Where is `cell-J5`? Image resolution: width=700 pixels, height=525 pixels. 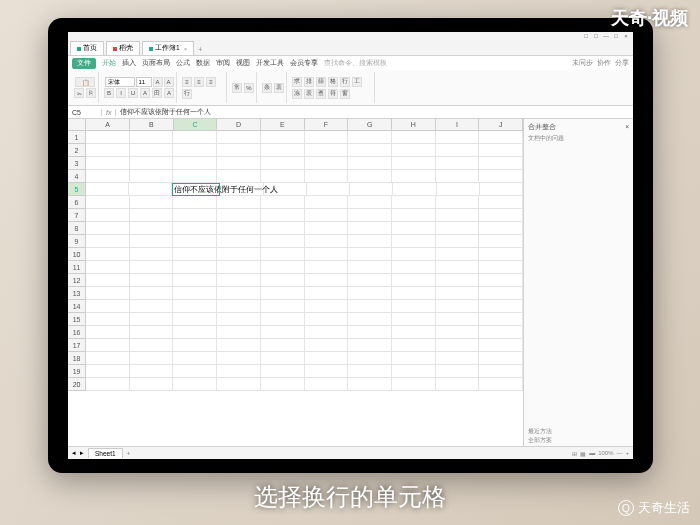
cell-J5 is located at coordinates (502, 190).